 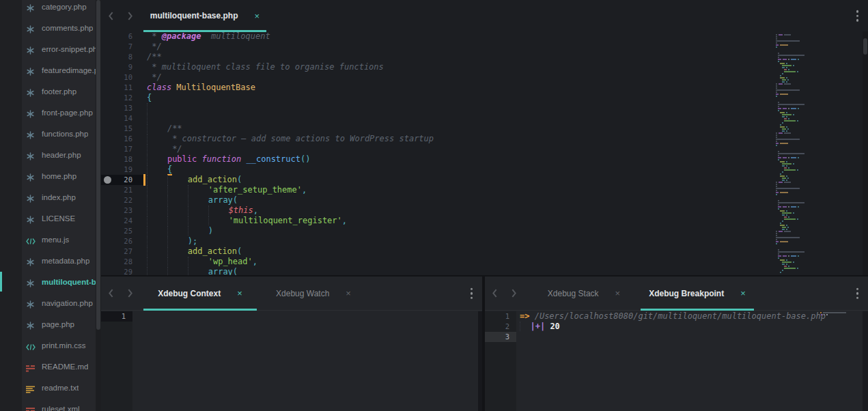 I want to click on code-line: 1, so click(x=292, y=317).